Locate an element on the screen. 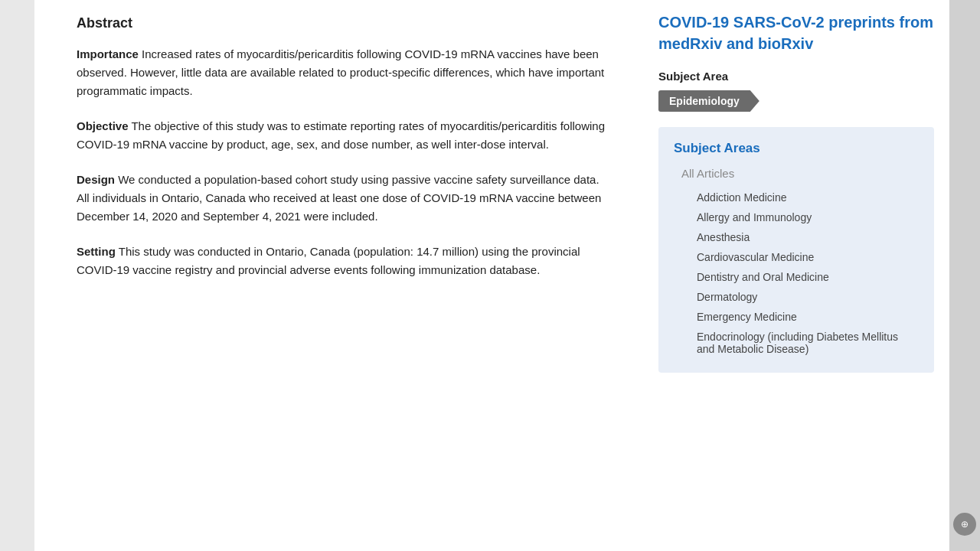 The width and height of the screenshot is (980, 551). design-label: Design is located at coordinates (96, 179).